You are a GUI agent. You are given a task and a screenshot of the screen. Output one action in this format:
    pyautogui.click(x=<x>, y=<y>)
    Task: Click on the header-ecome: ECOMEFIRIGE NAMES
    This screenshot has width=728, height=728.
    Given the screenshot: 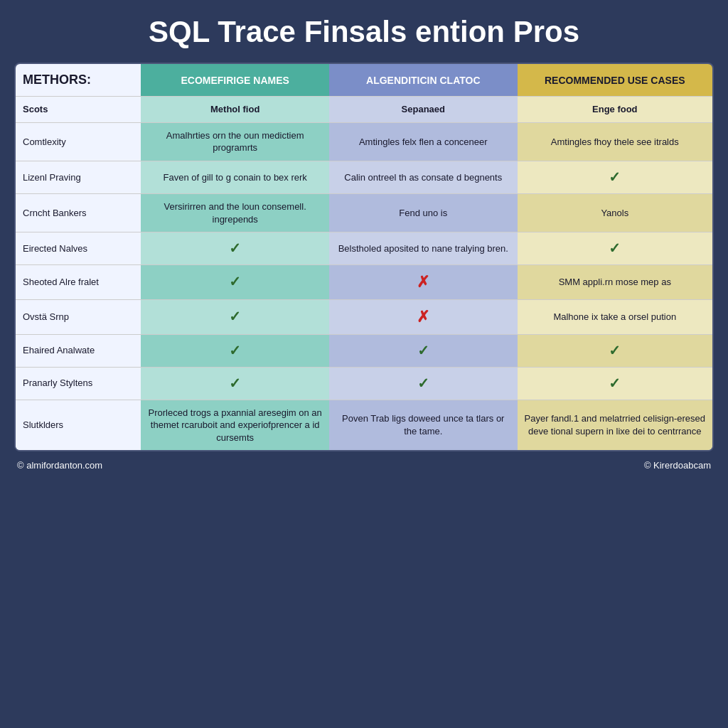 What is the action you would take?
    pyautogui.click(x=235, y=80)
    